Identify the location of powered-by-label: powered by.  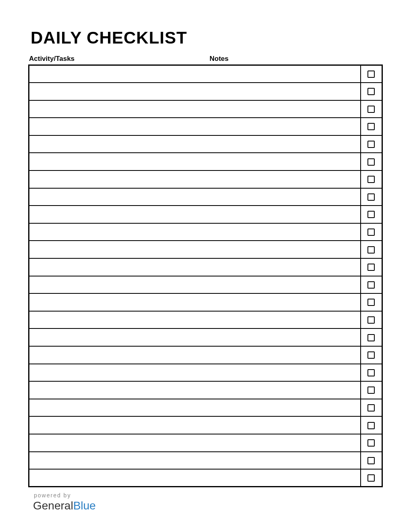
(208, 495).